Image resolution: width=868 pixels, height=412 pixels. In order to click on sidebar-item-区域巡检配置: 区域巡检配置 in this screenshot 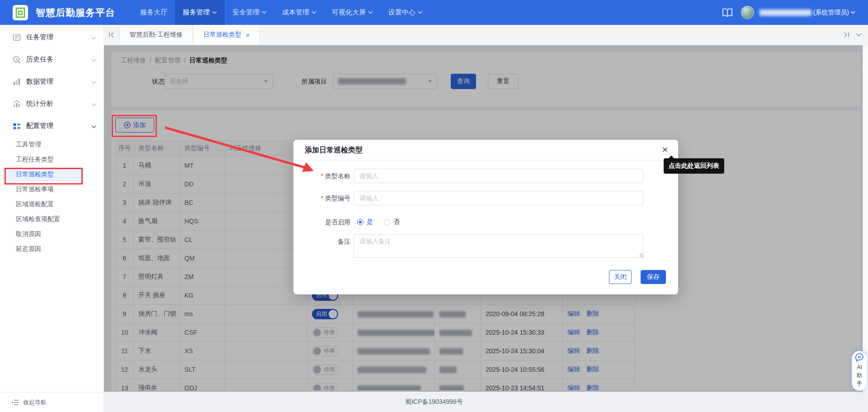, I will do `click(52, 204)`.